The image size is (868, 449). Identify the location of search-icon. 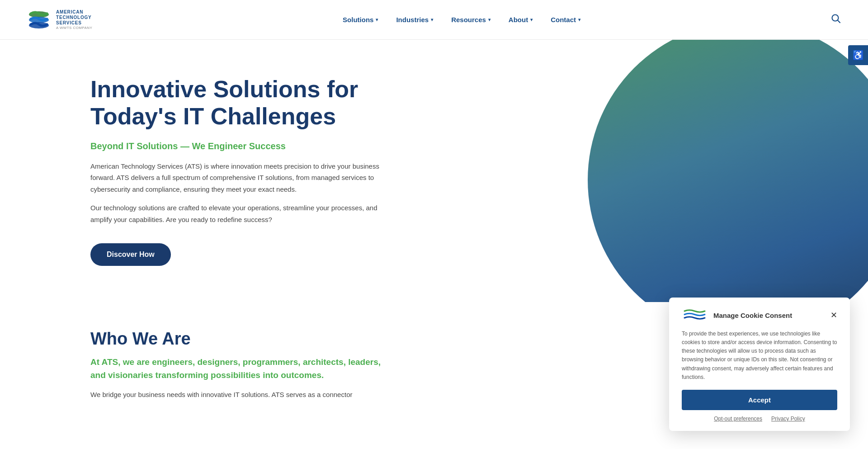
(836, 20).